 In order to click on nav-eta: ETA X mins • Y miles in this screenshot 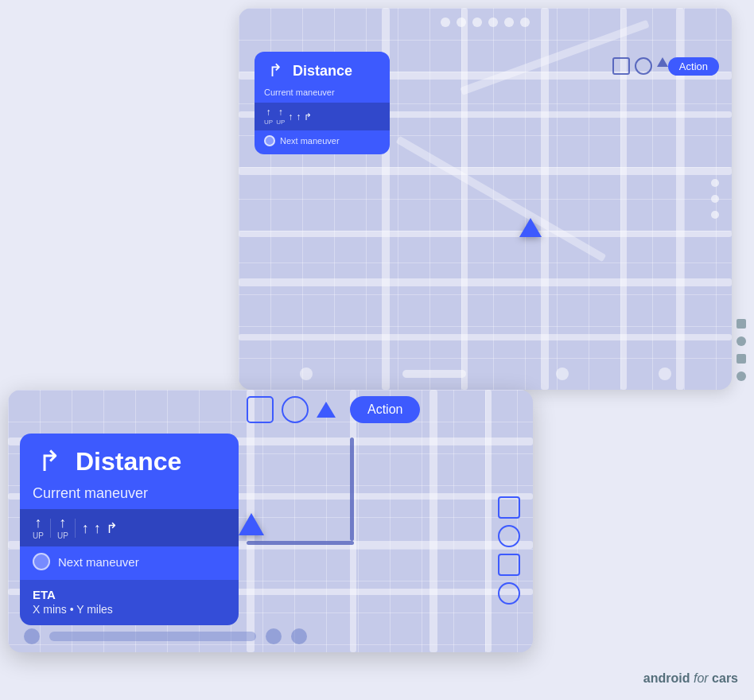, I will do `click(129, 603)`.